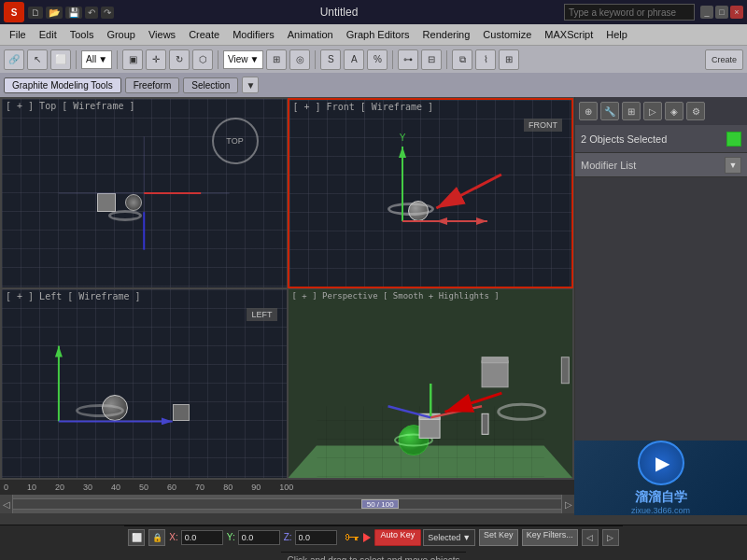 The height and width of the screenshot is (560, 747). What do you see at coordinates (377, 60) in the screenshot?
I see `snap-percent-btn: %` at bounding box center [377, 60].